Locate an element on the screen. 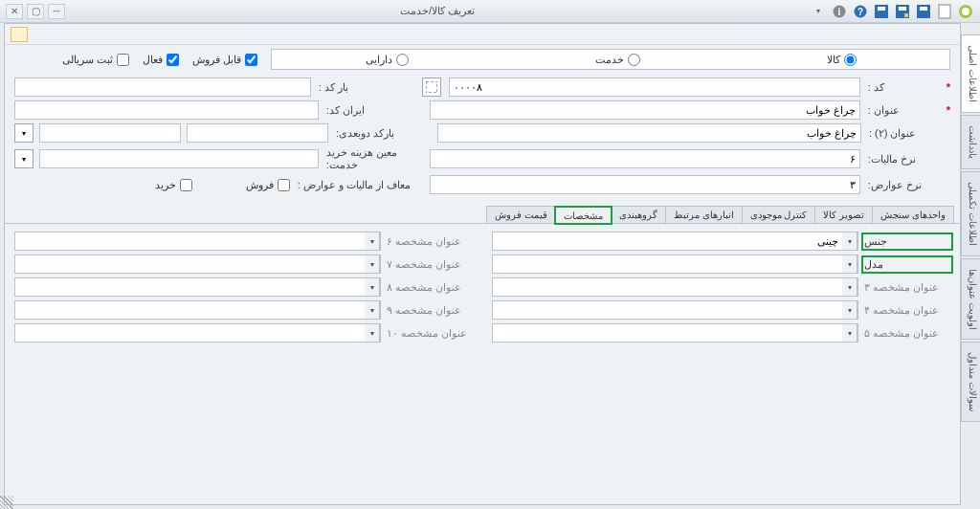 This screenshot has height=509, width=980. chk-active: فعال is located at coordinates (161, 59).